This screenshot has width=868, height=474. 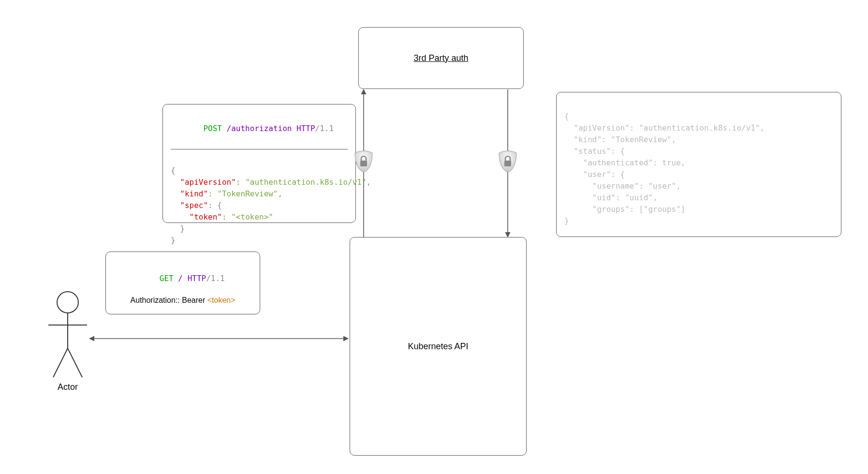 I want to click on resp-l3: "kind": "TokenReview",, so click(x=620, y=139).